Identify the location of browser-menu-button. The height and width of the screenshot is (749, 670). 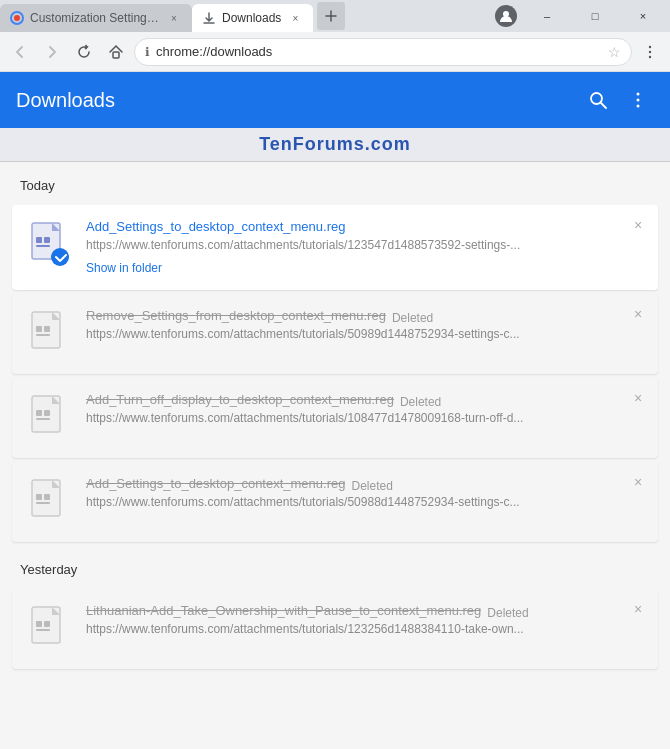
(650, 52).